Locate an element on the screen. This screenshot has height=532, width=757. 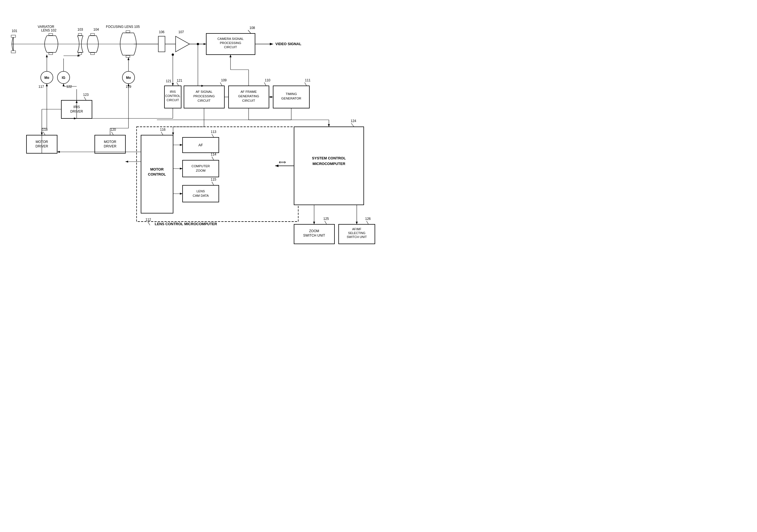
label-computer-zoom-2: ZOOM is located at coordinates (201, 170).